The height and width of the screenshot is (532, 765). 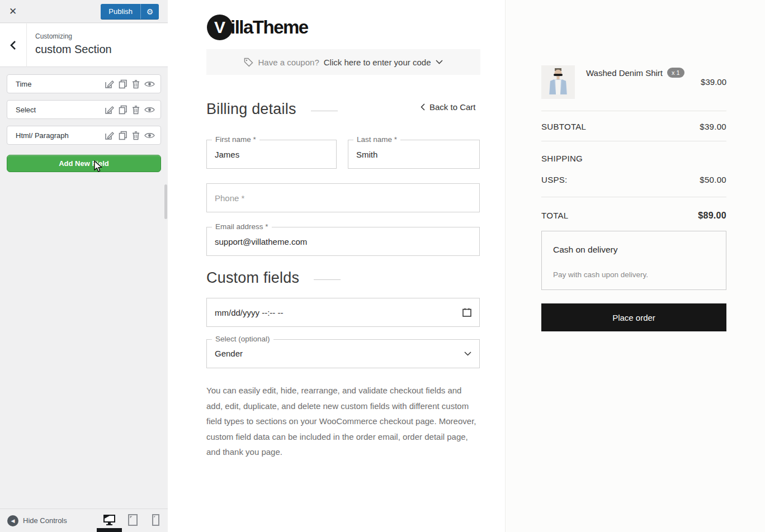 I want to click on place-order-button: Place order, so click(x=634, y=317).